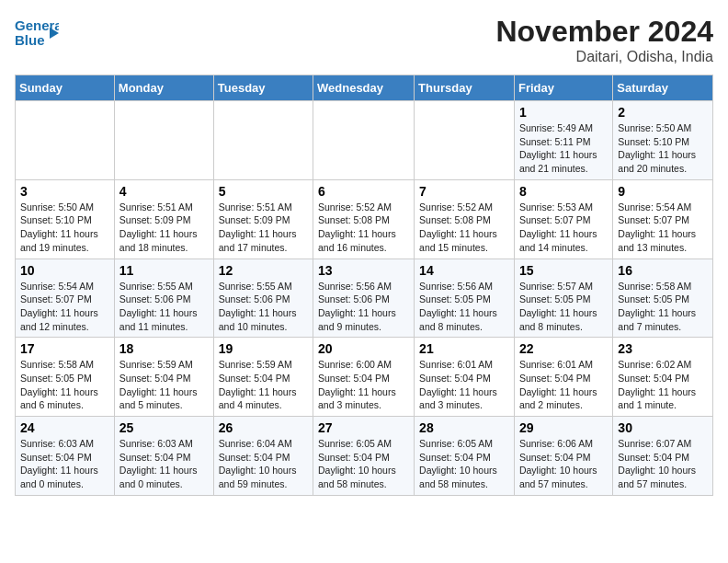 Image resolution: width=728 pixels, height=563 pixels. Describe the element at coordinates (263, 298) in the screenshot. I see `calendar-cell: 12Sunrise: 5:55 AM Sunset: 5:06 PM Dayli…` at that location.